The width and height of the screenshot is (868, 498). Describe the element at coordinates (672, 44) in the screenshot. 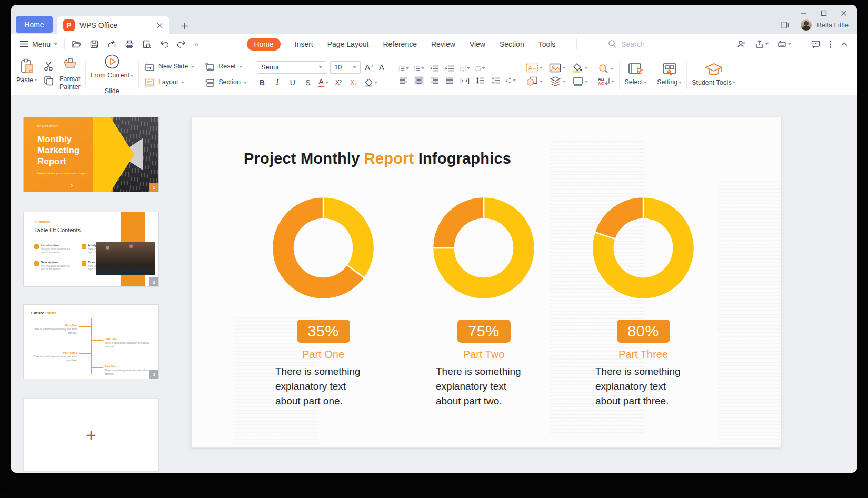

I see `search-bar` at that location.